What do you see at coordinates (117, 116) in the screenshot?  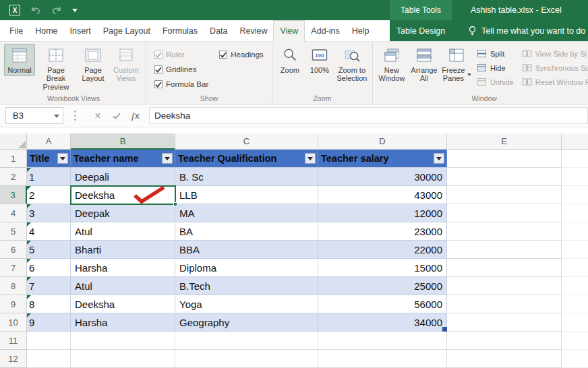 I see `enter-check-icon` at bounding box center [117, 116].